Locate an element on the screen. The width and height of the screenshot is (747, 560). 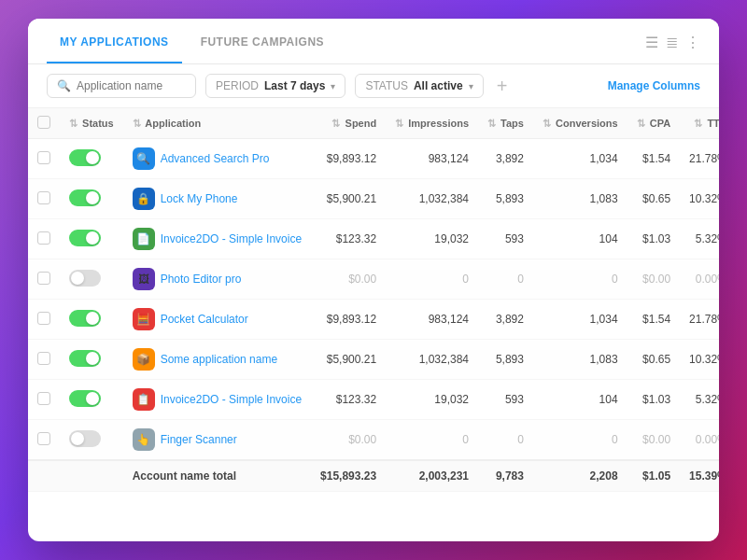
row-application: 📦 Some application name is located at coordinates (217, 360).